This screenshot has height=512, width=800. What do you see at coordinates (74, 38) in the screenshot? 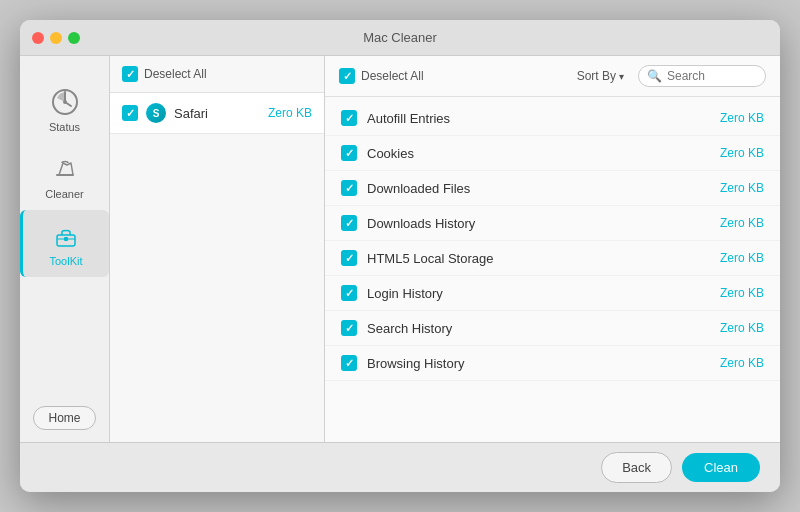
I see `maximize-button` at bounding box center [74, 38].